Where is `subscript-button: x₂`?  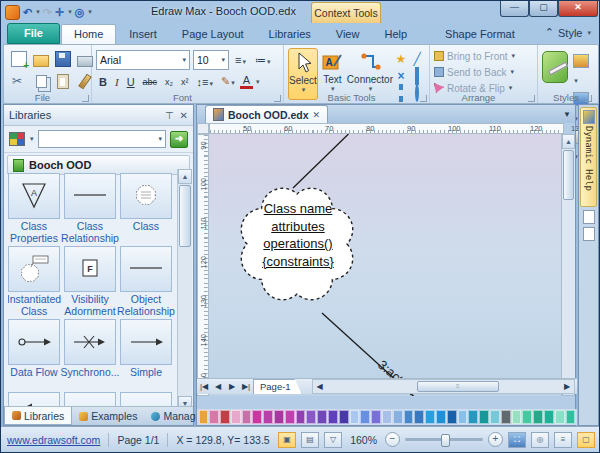
subscript-button: x₂ is located at coordinates (169, 82).